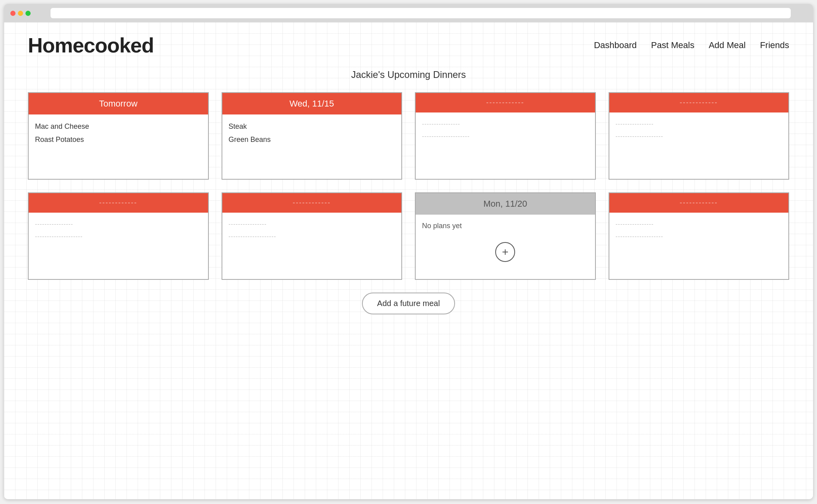 This screenshot has width=817, height=504. I want to click on add-meal-button: +, so click(505, 252).